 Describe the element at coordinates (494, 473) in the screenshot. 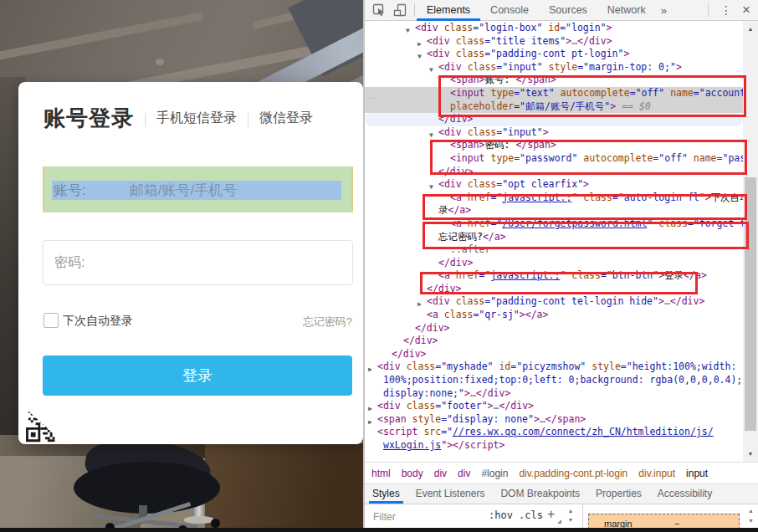

I see `breadcrumb-item: #login` at that location.